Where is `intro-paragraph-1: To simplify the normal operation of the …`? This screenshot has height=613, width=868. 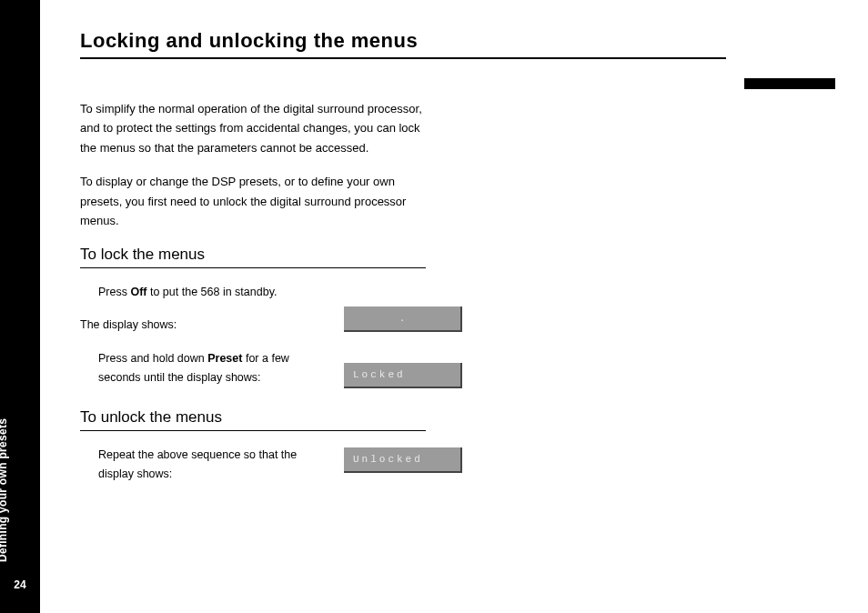 intro-paragraph-1: To simplify the normal operation of the … is located at coordinates (253, 128).